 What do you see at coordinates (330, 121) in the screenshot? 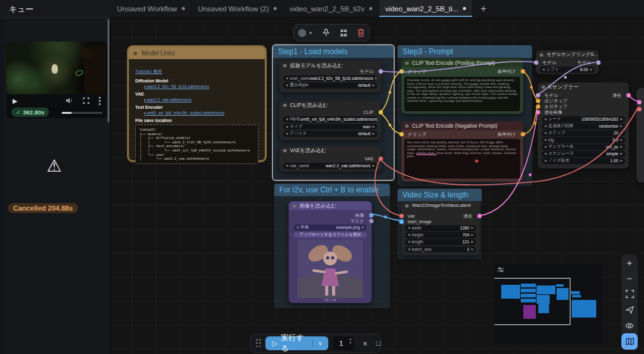
I see `node-load-clip: CLIPを読み込む CLIP ◀ clip名 umt5_xxl_fp8_e4m3…` at bounding box center [330, 121].